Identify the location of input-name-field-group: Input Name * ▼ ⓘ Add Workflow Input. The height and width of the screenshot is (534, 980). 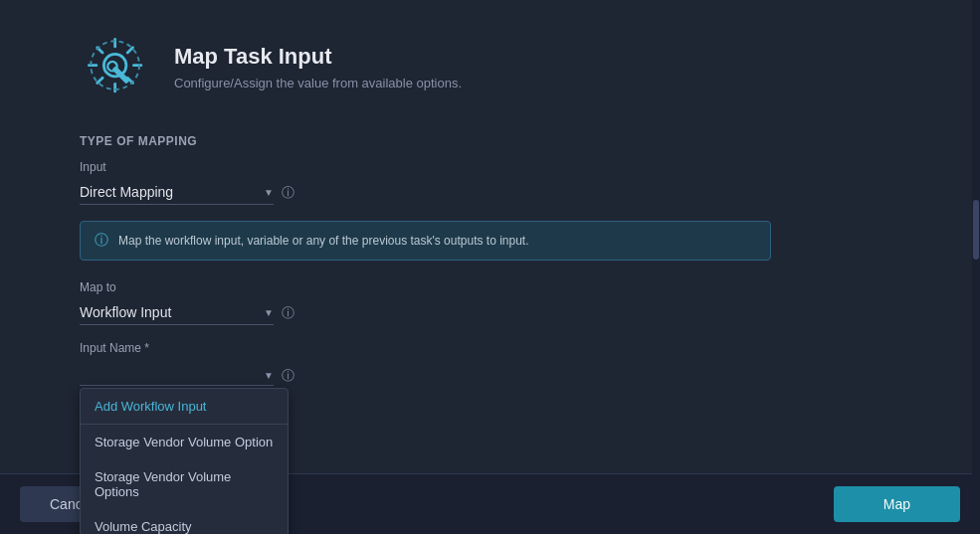
(490, 364).